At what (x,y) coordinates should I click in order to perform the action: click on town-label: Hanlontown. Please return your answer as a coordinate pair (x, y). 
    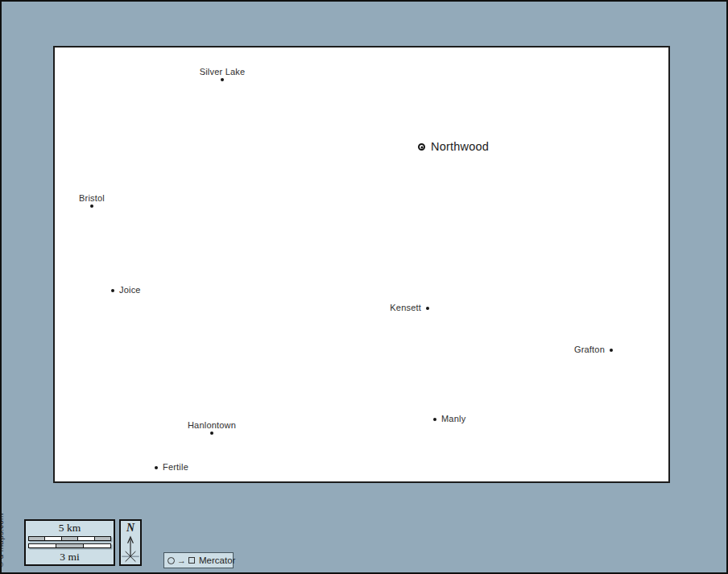
    Looking at the image, I should click on (212, 425).